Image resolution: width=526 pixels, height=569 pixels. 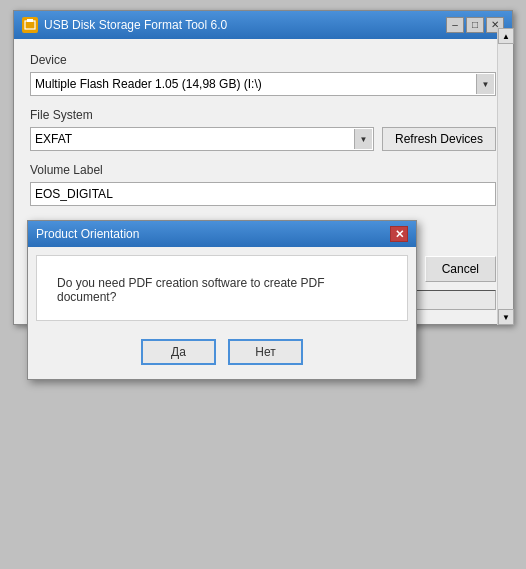 What do you see at coordinates (266, 352) in the screenshot?
I see `dialog-no-button: Нет` at bounding box center [266, 352].